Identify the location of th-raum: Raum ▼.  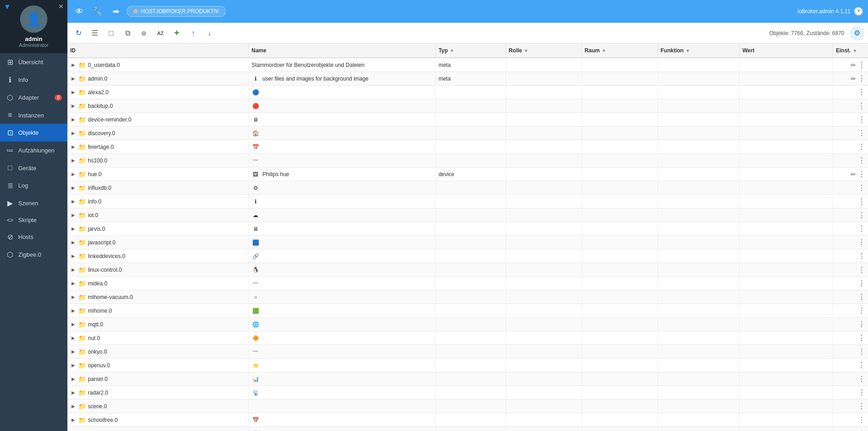
(619, 51).